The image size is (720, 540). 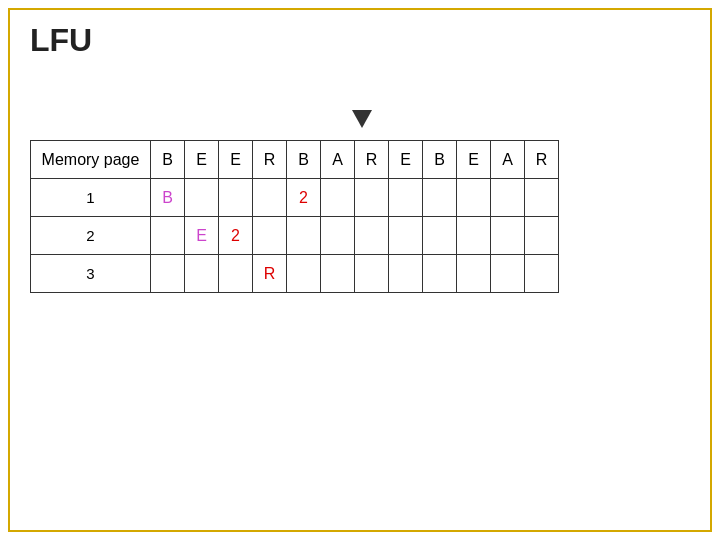 I want to click on cell-1-2: 2, so click(x=236, y=236).